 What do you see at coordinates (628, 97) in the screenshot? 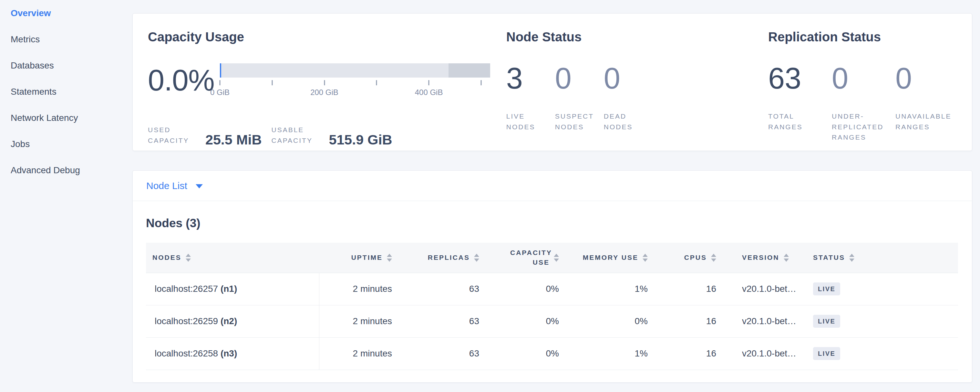
I see `dead-nodes-stat: 0 DEAD NODES` at bounding box center [628, 97].